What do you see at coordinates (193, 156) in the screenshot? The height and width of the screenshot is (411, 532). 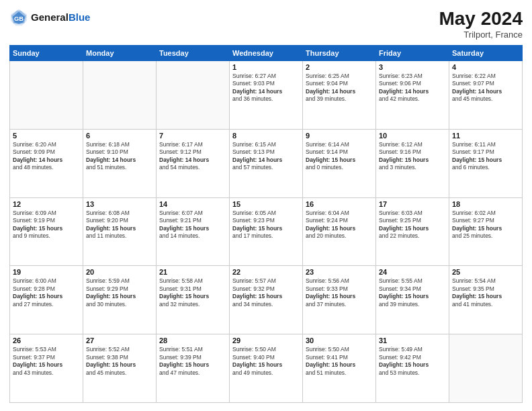 I see `day-info: Sunrise: 6:17 AMSunset: 9:12 PMDaylight:…` at bounding box center [193, 156].